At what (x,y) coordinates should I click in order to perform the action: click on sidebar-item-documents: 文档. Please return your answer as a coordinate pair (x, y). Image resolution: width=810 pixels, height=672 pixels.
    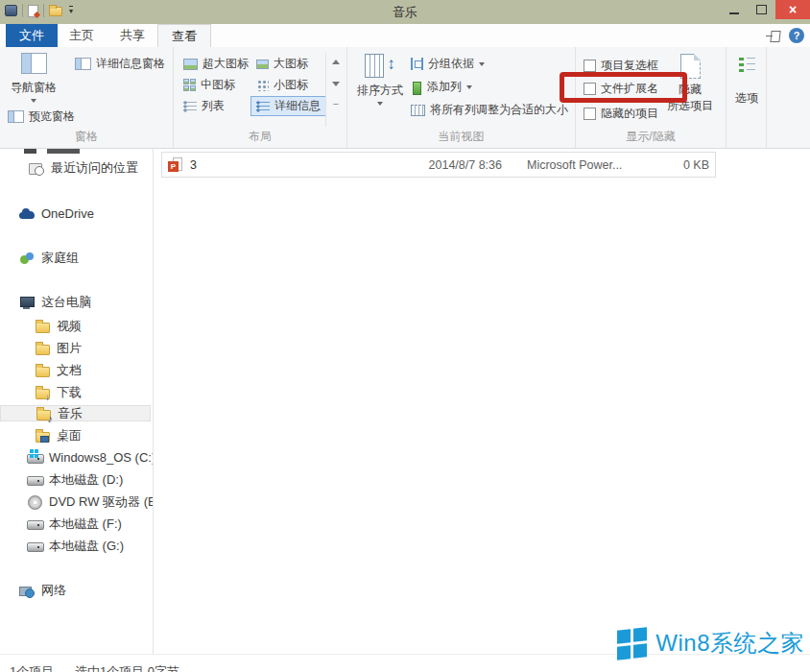
    Looking at the image, I should click on (58, 371).